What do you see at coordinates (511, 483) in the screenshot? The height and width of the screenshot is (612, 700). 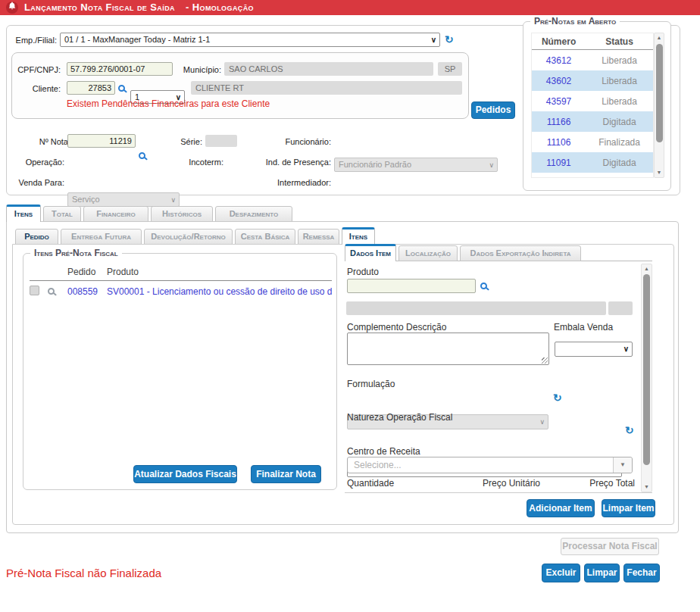 I see `preco-unitario-label: Preço Unitário` at bounding box center [511, 483].